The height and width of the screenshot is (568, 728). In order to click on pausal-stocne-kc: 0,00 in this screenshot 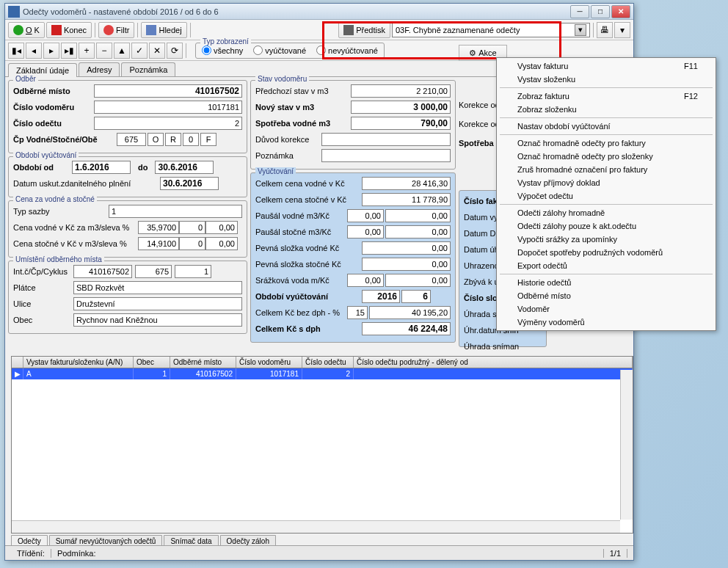, I will do `click(418, 232)`.